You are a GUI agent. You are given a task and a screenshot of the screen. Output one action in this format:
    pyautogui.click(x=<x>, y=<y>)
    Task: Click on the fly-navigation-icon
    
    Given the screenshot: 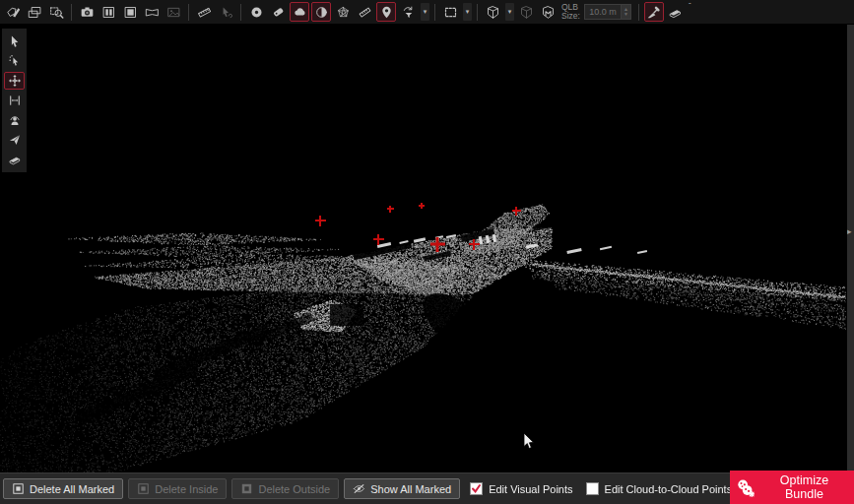 What is the action you would take?
    pyautogui.click(x=14, y=140)
    